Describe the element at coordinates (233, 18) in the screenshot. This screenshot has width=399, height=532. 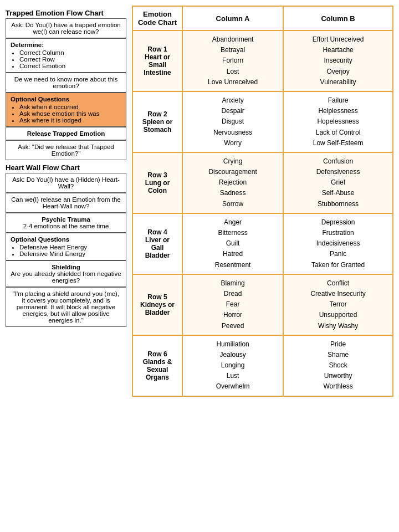
I see `col-a-header: Column A` at that location.